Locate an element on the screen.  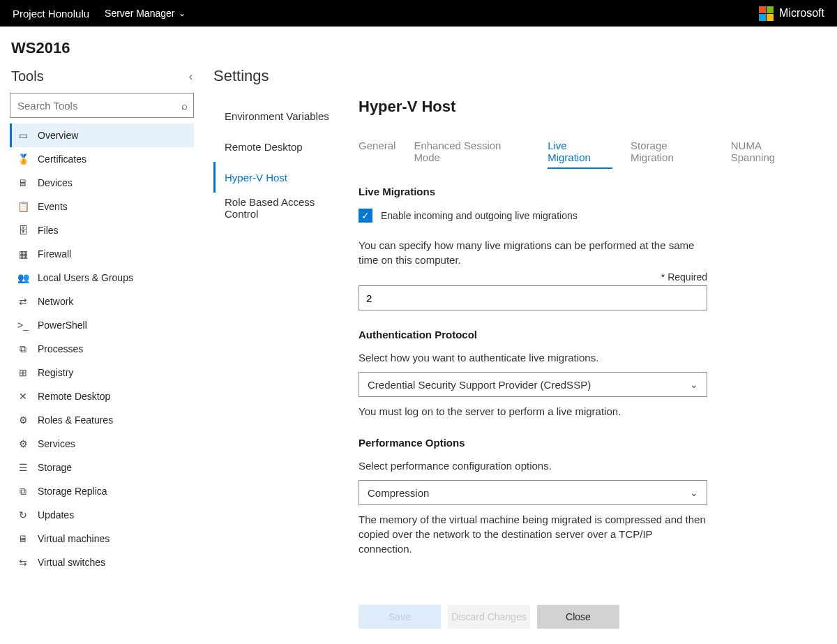
tool-item: 👥Local Users & Groups is located at coordinates (102, 278).